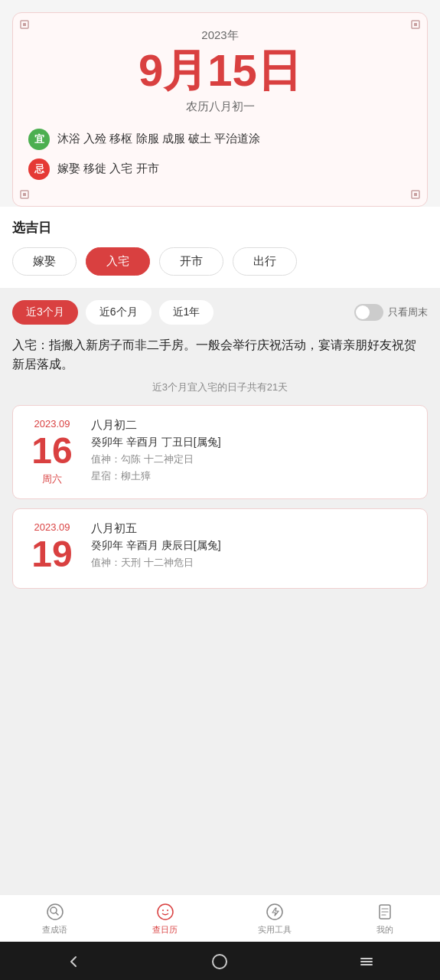 The width and height of the screenshot is (440, 980). Describe the element at coordinates (253, 426) in the screenshot. I see `entry-1-lunar: 八月初二` at that location.